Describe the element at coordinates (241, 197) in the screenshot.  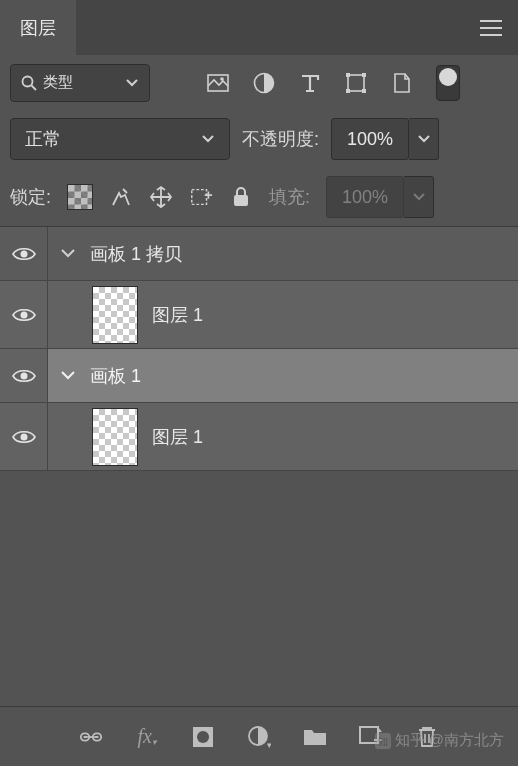
I see `lock-all-icon` at that location.